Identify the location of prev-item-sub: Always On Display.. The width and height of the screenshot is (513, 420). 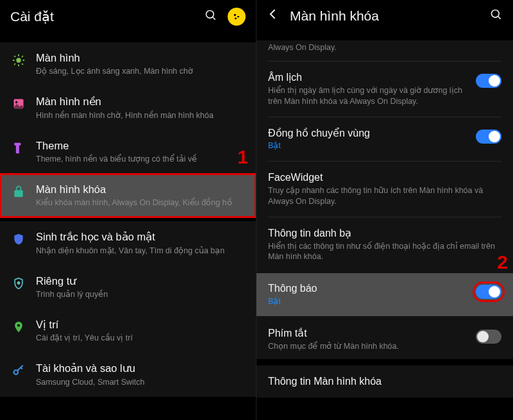
(385, 49).